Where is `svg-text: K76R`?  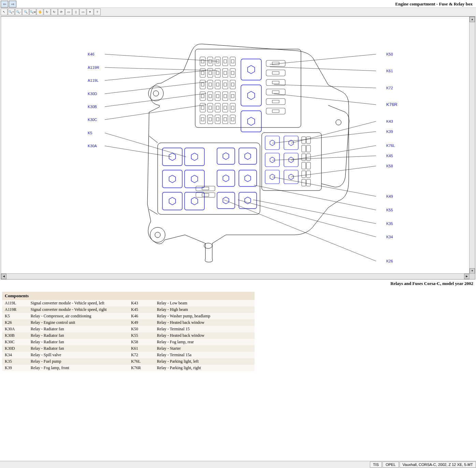 svg-text: K76R is located at coordinates (392, 104).